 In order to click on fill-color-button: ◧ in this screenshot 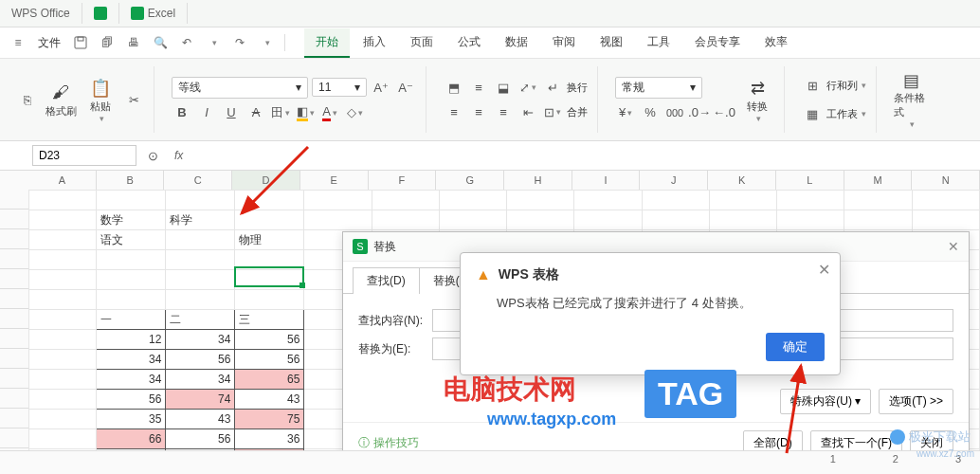, I will do `click(305, 113)`.